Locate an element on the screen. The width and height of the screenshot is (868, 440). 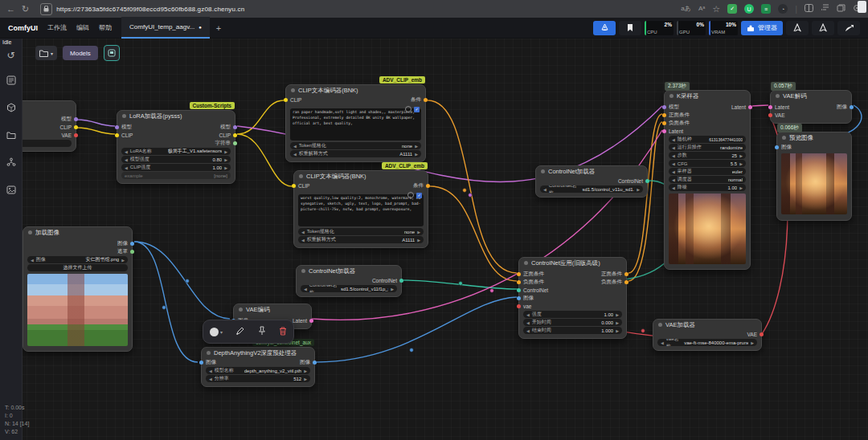
widget-image-file: ◀图像安仁图书馆.png▶ is located at coordinates (77, 260).